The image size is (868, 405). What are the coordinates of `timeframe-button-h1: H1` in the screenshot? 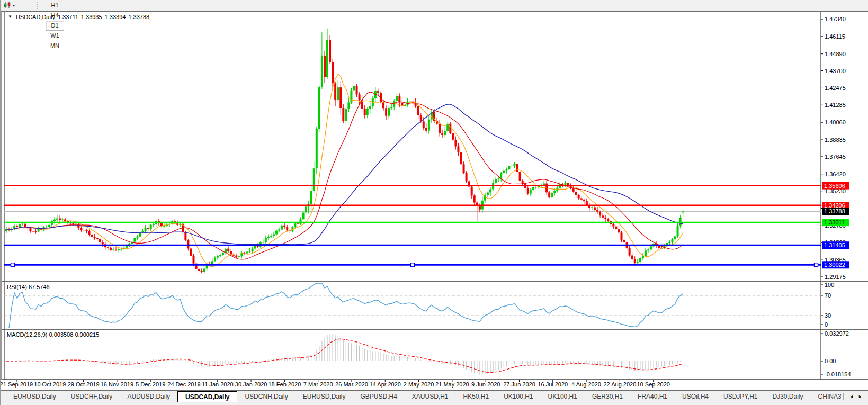 It's located at (55, 5).